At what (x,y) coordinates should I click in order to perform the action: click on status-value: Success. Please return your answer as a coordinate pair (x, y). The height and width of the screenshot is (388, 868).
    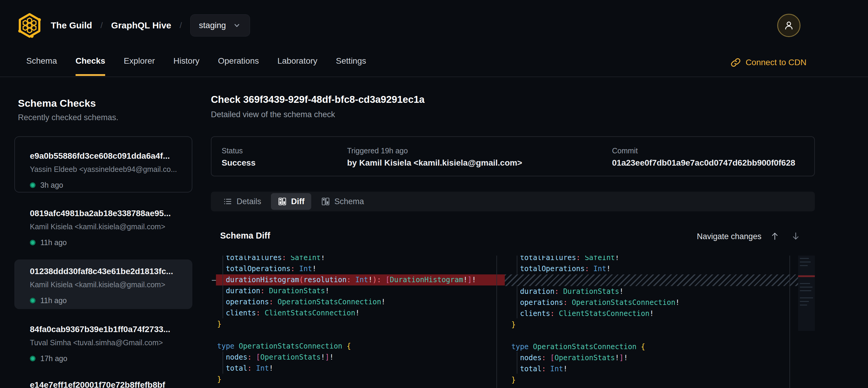
    Looking at the image, I should click on (239, 163).